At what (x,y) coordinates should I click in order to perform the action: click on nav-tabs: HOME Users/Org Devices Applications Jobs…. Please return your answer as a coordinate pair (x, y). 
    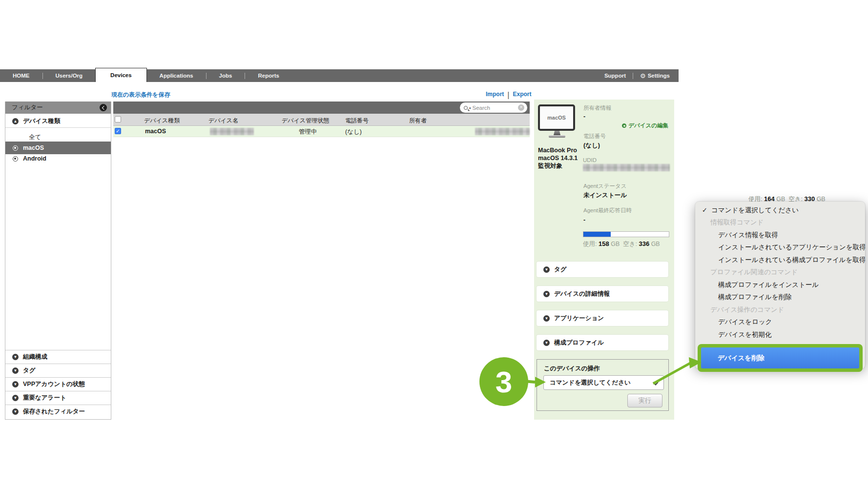
    Looking at the image, I should click on (146, 76).